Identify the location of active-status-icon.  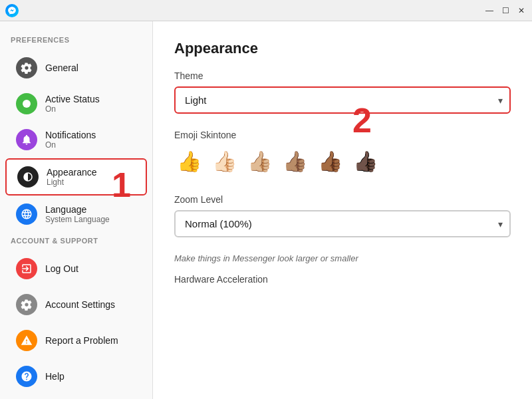
(27, 104).